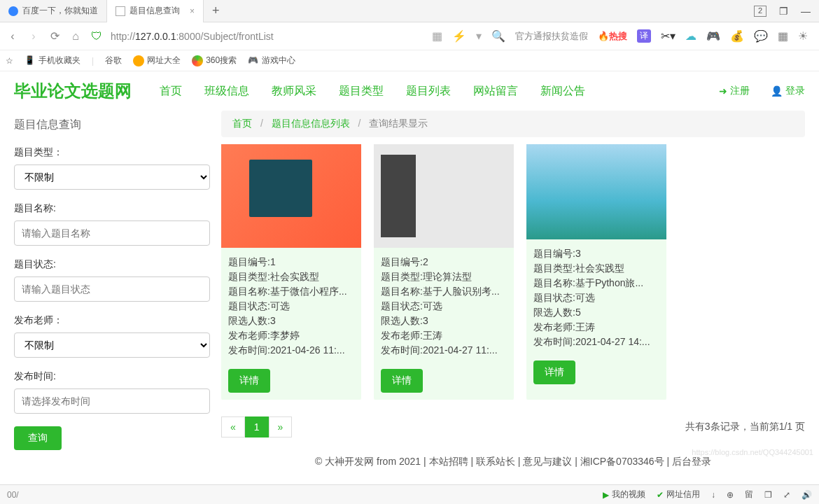  Describe the element at coordinates (361, 91) in the screenshot. I see `nav-type: 题目类型` at that location.